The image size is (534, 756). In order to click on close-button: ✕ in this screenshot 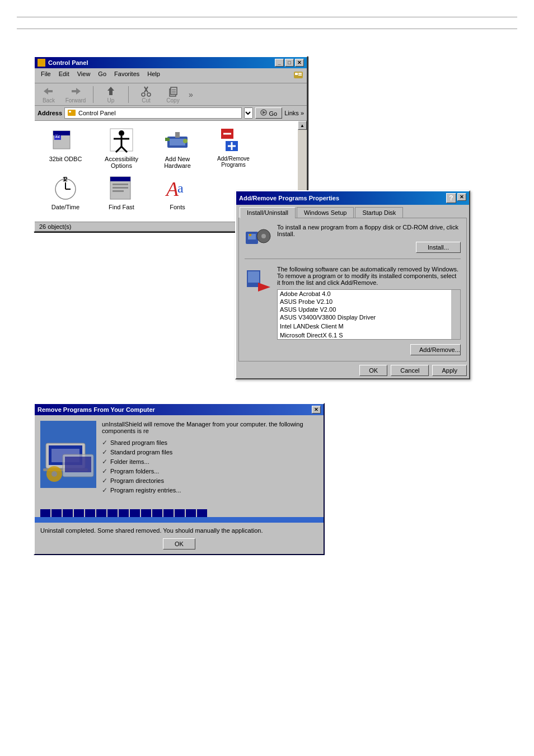, I will do `click(299, 63)`.